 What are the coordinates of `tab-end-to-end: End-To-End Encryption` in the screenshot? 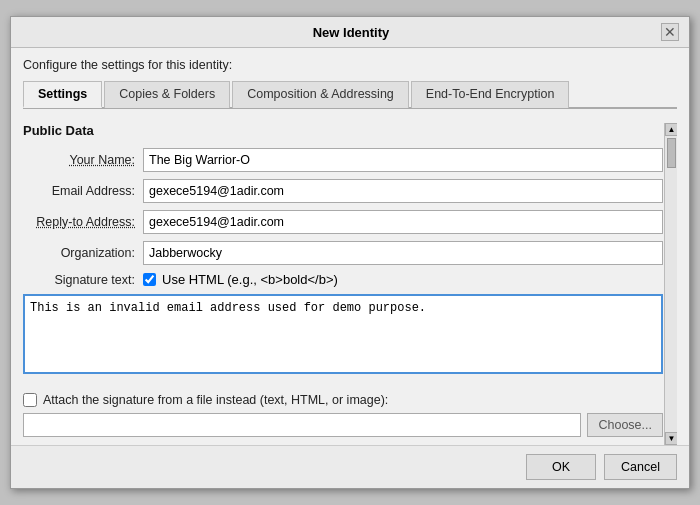 It's located at (490, 94).